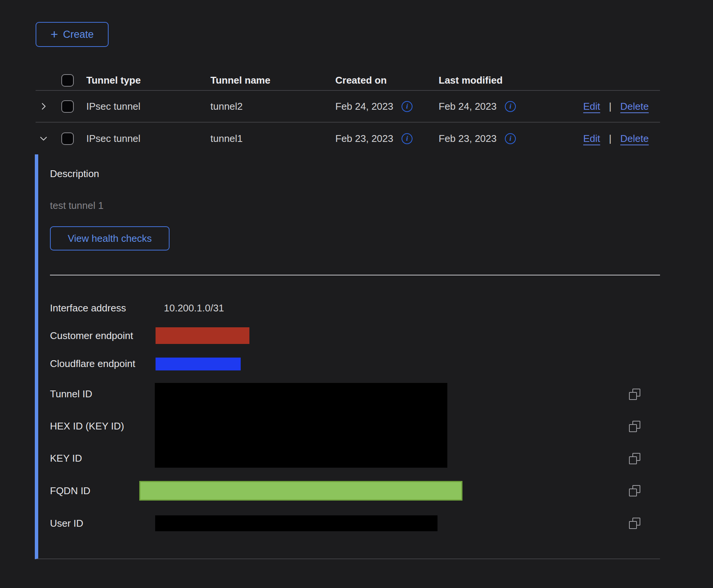  I want to click on last-modified-value: Feb 23, 2023, so click(468, 138).